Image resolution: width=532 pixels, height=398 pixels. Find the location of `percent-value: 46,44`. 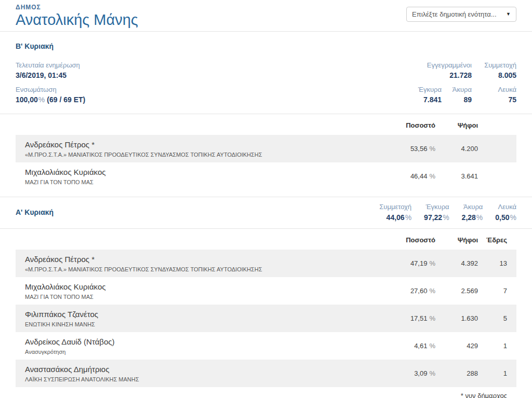

percent-value: 46,44 is located at coordinates (419, 176).